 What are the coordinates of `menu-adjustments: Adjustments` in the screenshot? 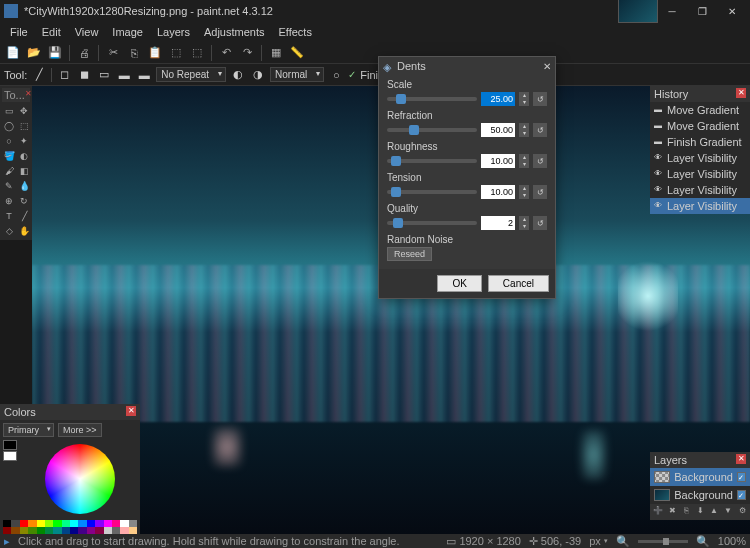 It's located at (234, 32).